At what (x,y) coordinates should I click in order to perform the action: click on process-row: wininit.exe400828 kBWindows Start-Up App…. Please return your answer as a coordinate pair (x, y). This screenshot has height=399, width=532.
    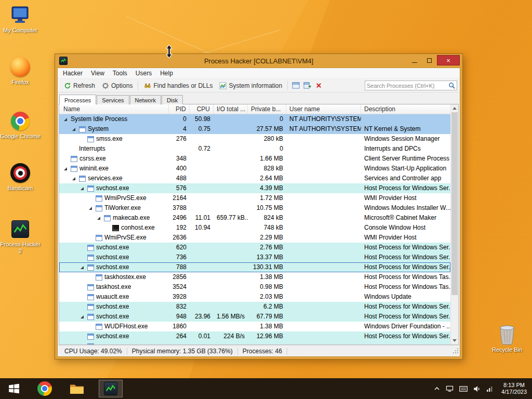
    Looking at the image, I should click on (255, 168).